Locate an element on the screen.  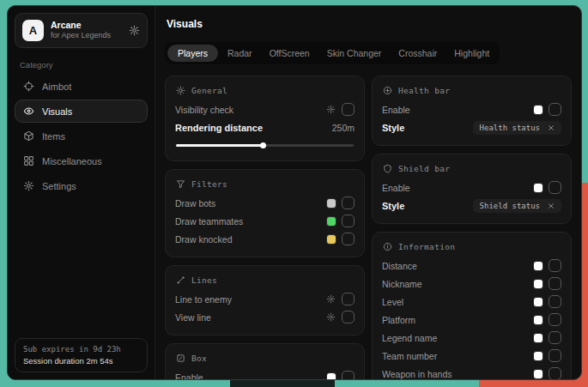
wallpaper-dark-area is located at coordinates (282, 383).